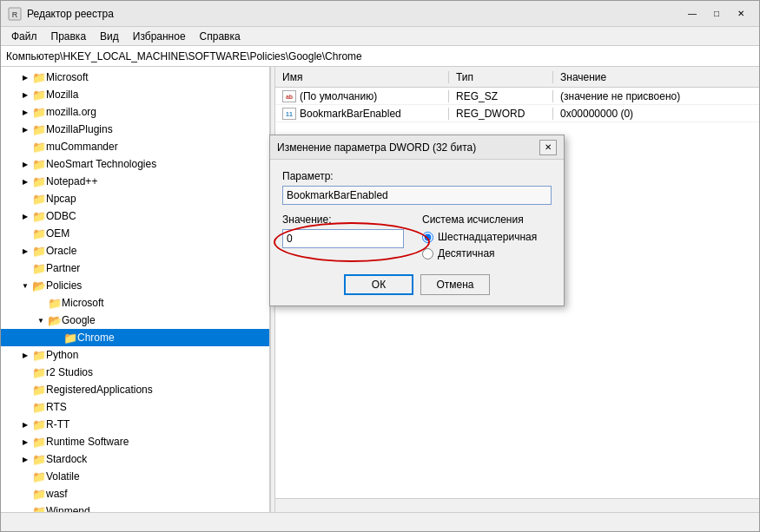 Image resolution: width=760 pixels, height=532 pixels. Describe the element at coordinates (39, 269) in the screenshot. I see `folder-icon-partner` at that location.